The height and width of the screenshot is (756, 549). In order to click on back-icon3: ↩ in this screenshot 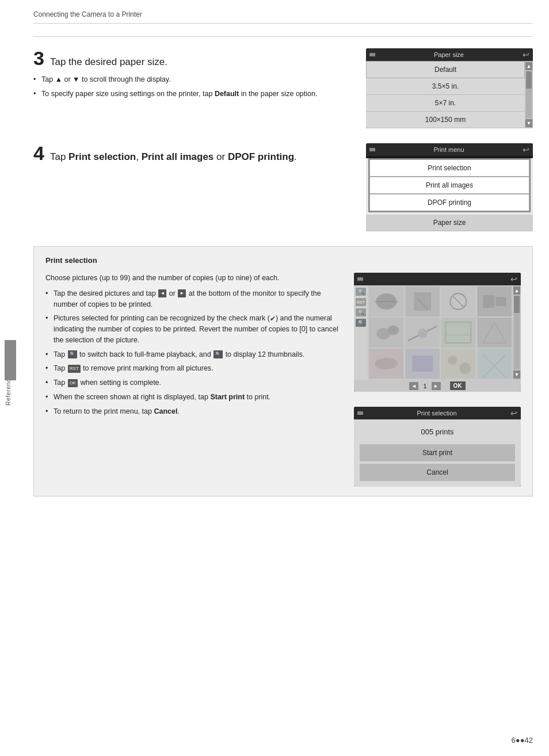, I will do `click(514, 279)`.